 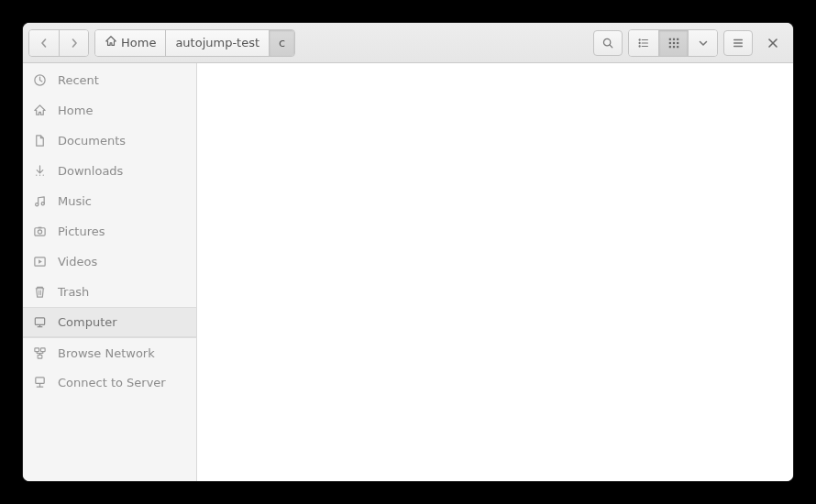 I want to click on sidebar-item-label: Documents, so click(x=92, y=141).